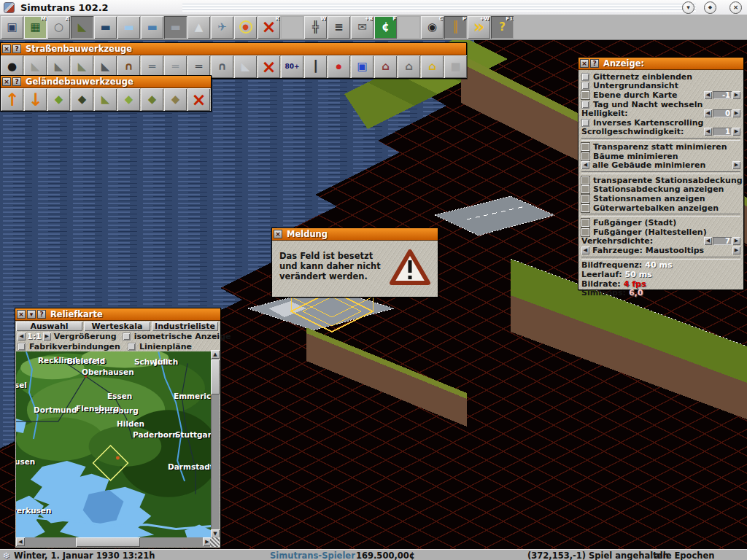 This screenshot has height=560, width=747. I want to click on lists-button: ≡, so click(338, 28).